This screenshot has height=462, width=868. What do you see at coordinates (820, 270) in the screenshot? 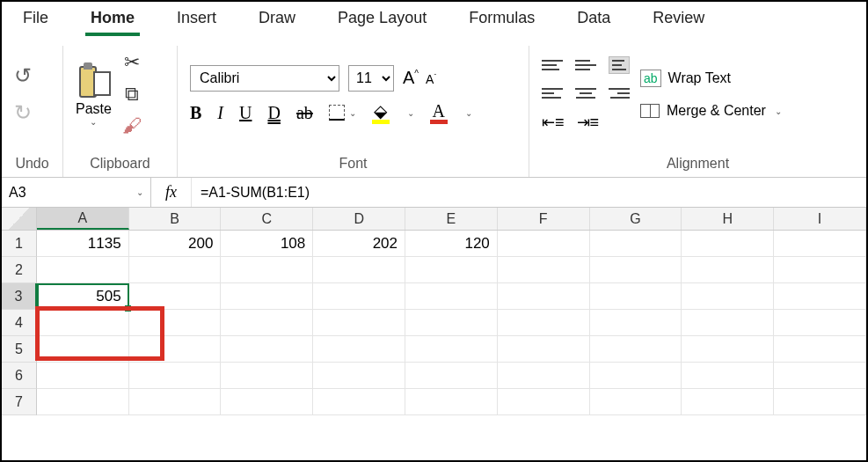
I see `cell-I2` at bounding box center [820, 270].